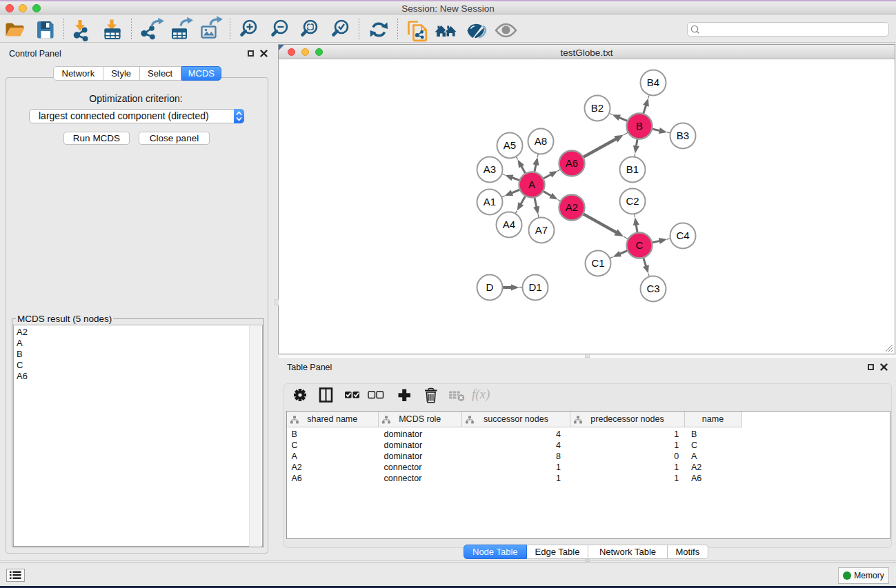 The image size is (896, 588). Describe the element at coordinates (683, 135) in the screenshot. I see `svg-text: B3` at that location.